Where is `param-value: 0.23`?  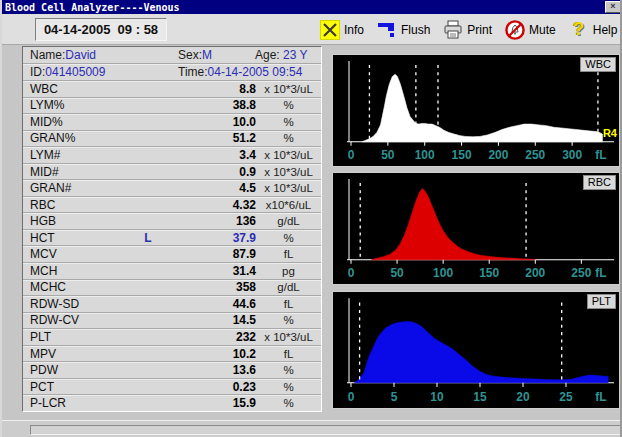
param-value: 0.23 is located at coordinates (211, 387).